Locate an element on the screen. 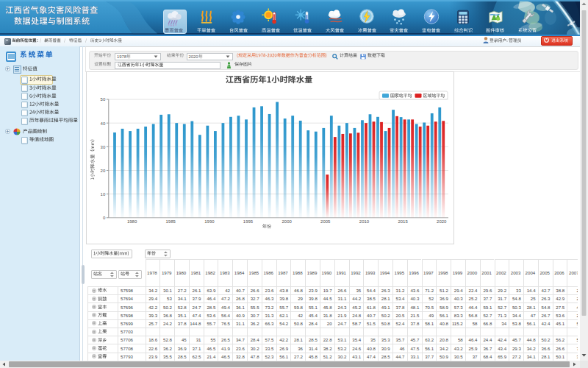 The height and width of the screenshot is (368, 588). svg-text: 2005 is located at coordinates (326, 222).